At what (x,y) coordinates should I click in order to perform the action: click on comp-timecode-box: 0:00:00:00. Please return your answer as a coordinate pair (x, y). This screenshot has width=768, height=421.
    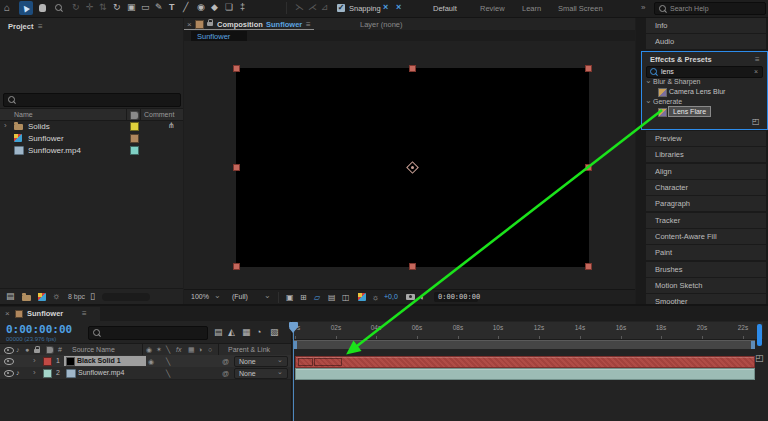
    Looking at the image, I should click on (456, 297).